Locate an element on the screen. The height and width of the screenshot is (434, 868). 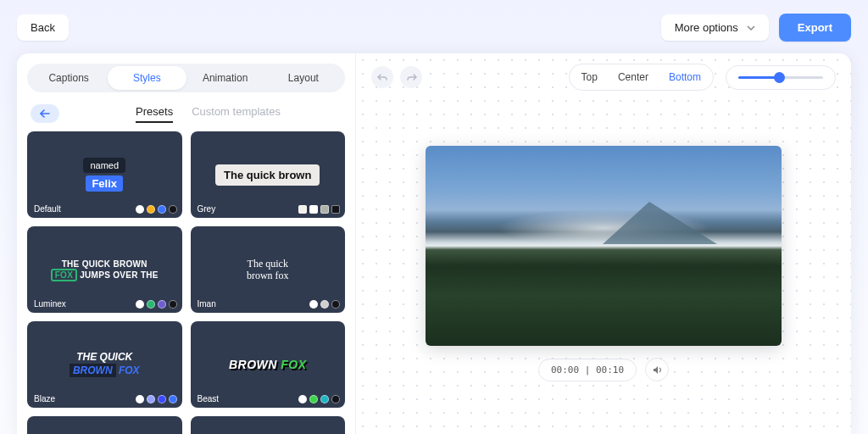
slider-track is located at coordinates (781, 78).